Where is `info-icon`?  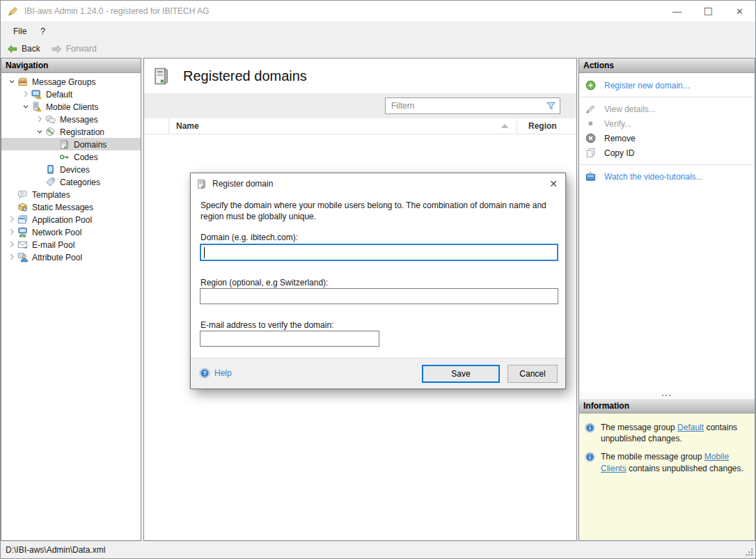 info-icon is located at coordinates (590, 462).